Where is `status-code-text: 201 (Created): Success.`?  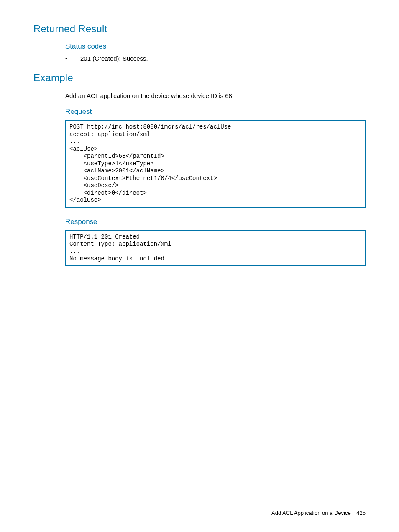
status-code-text: 201 (Created): Success. is located at coordinates (114, 59).